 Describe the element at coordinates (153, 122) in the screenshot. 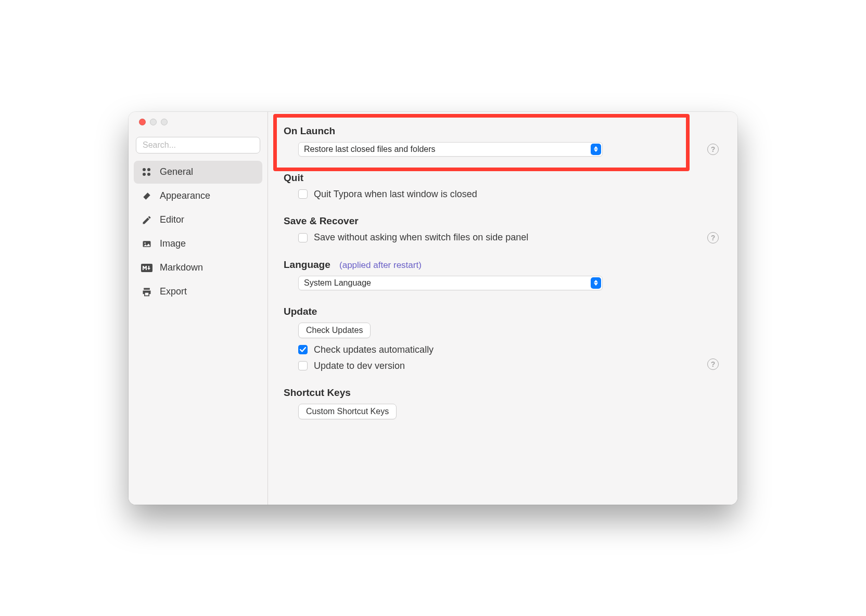

I see `minimize-window-button` at that location.